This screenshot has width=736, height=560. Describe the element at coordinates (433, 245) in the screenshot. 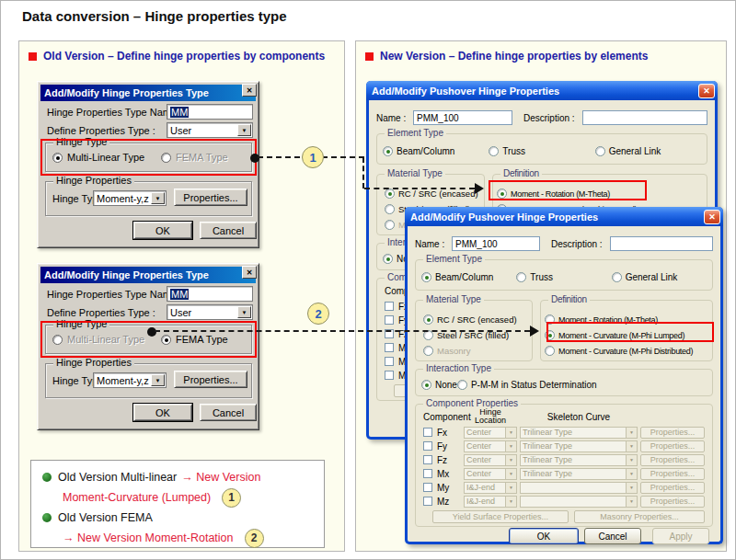

I see `name-label: Name :` at that location.